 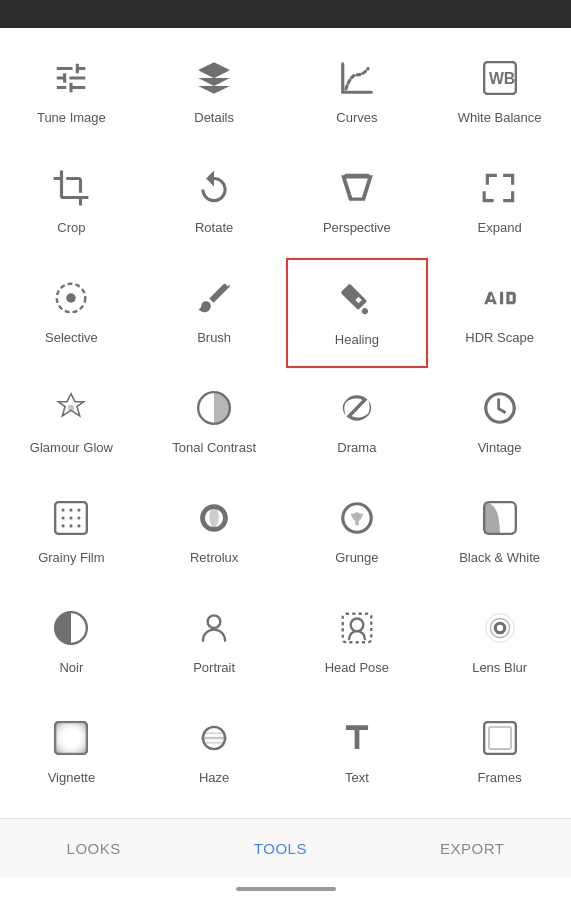 What do you see at coordinates (214, 643) in the screenshot?
I see `tool-item-portrait: Portrait` at bounding box center [214, 643].